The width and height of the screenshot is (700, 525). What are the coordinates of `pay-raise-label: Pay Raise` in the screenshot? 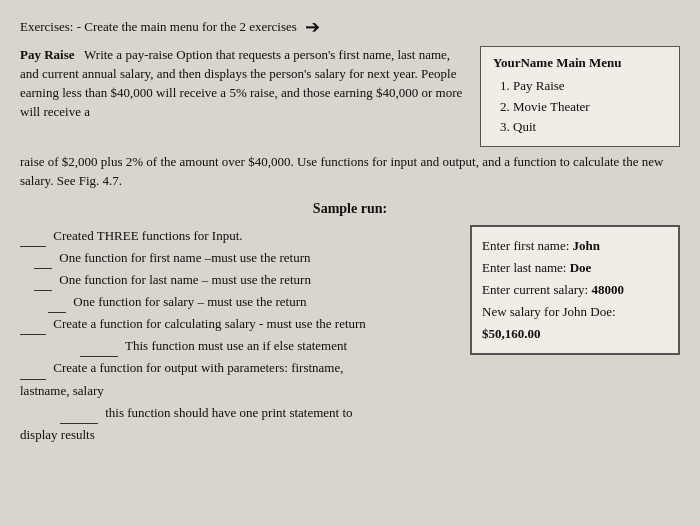 It's located at (48, 54).